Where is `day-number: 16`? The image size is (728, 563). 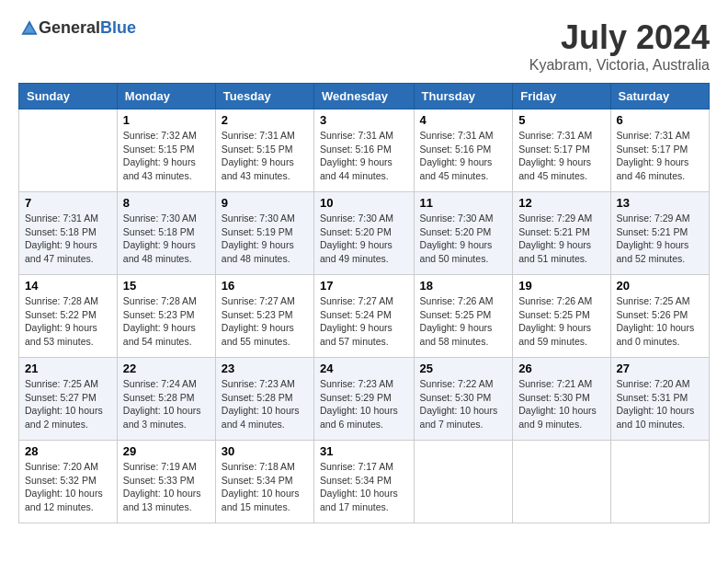
day-number: 16 is located at coordinates (265, 285).